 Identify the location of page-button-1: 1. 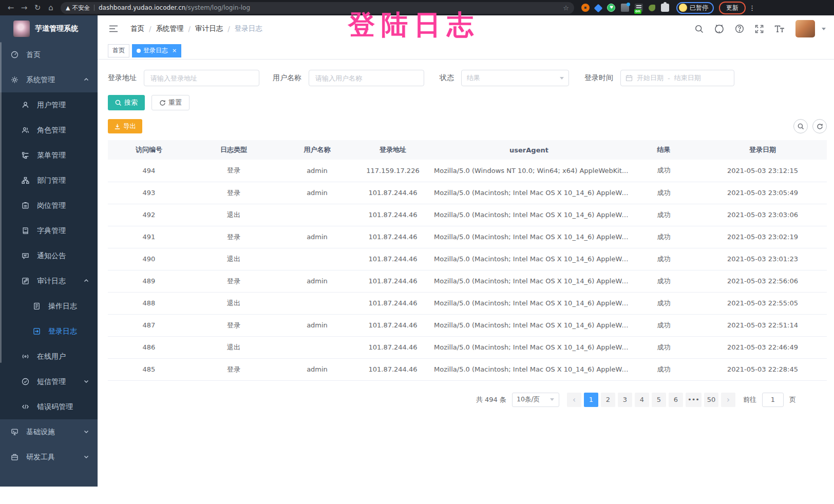
(591, 400).